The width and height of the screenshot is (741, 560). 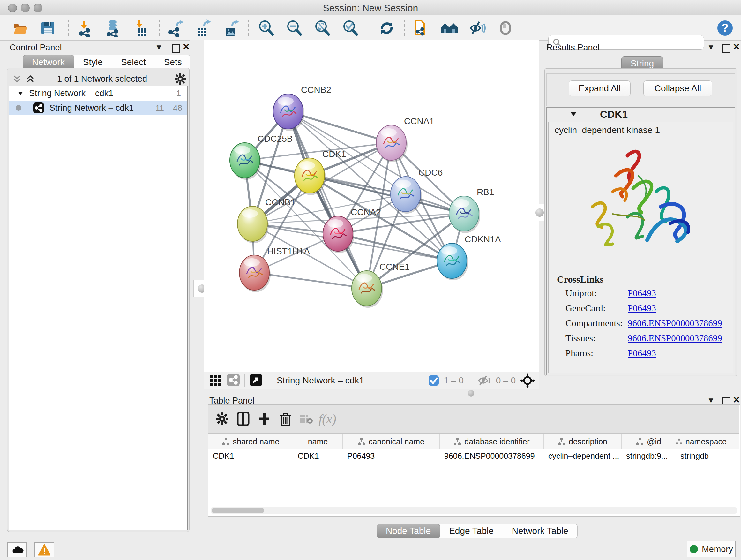 What do you see at coordinates (381, 285) in the screenshot?
I see `network-node-ccne1: CCNE1` at bounding box center [381, 285].